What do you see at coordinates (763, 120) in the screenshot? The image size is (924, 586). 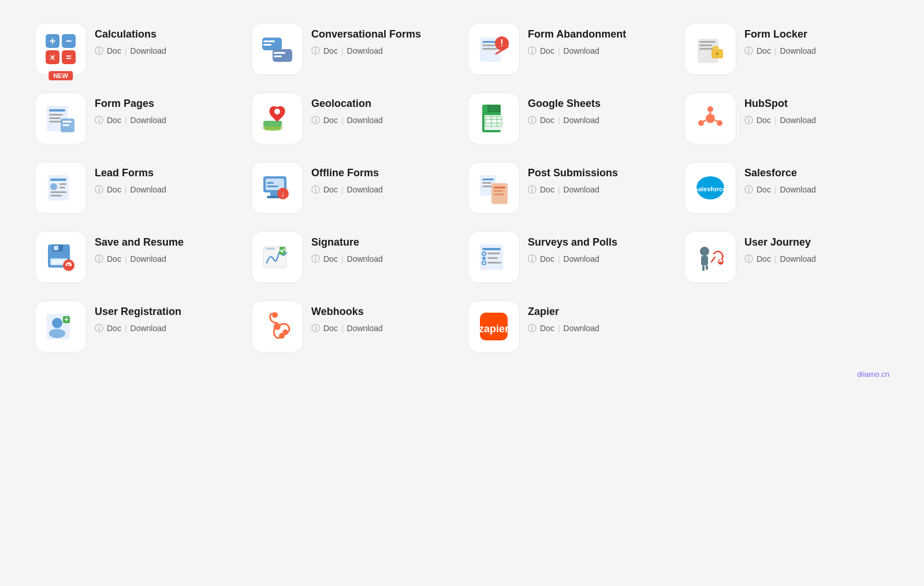 I see `doc-link-hubspot: Doc` at bounding box center [763, 120].